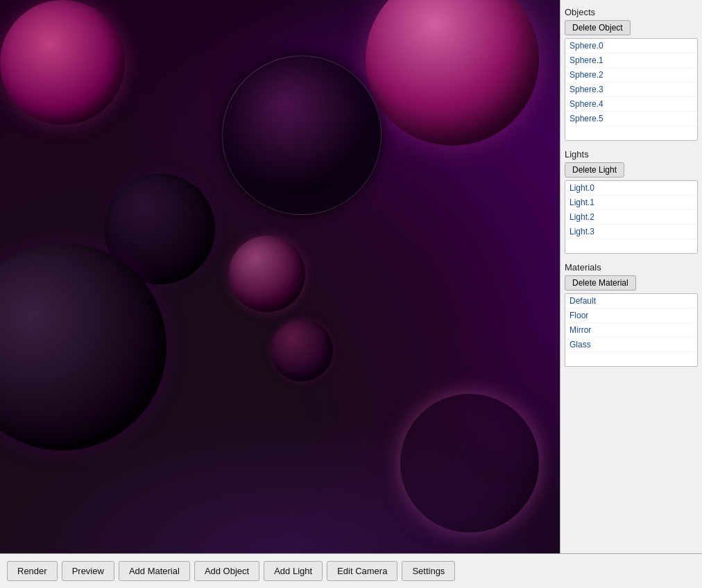 The height and width of the screenshot is (588, 702). What do you see at coordinates (631, 133) in the screenshot?
I see `objects-list-spacer` at bounding box center [631, 133].